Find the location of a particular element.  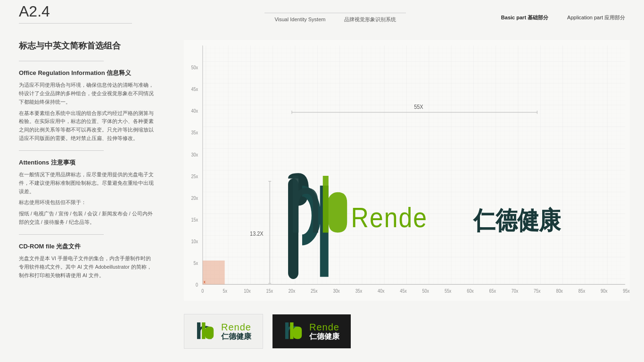

svg-text: 95x is located at coordinates (626, 291).